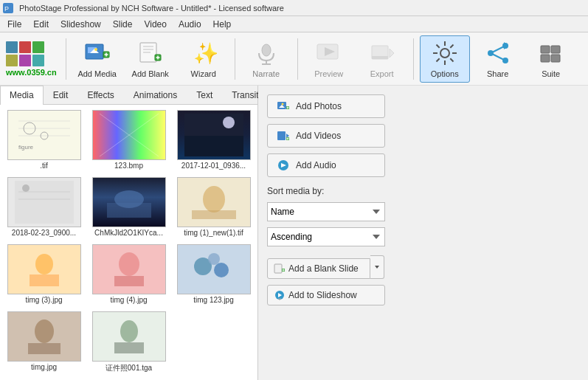 The height and width of the screenshot is (380, 588). Describe the element at coordinates (128, 140) in the screenshot. I see `list-item: 123.bmp` at that location.